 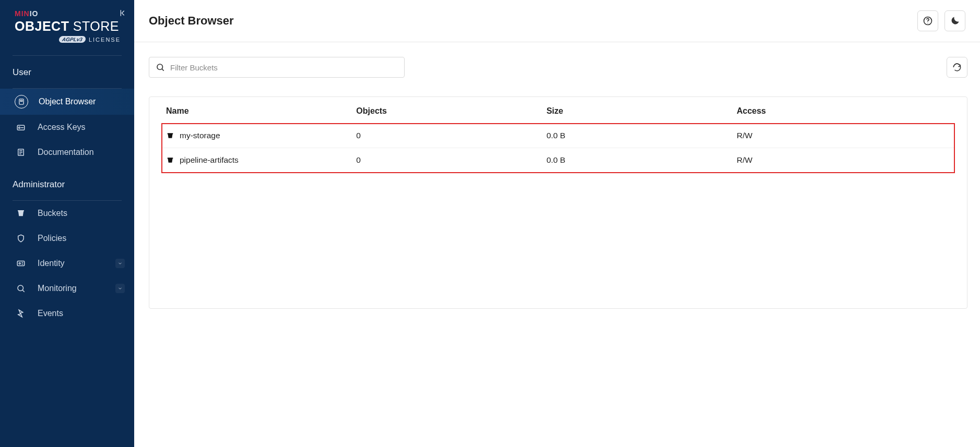 I want to click on sidebar-item-label: Events, so click(x=50, y=313).